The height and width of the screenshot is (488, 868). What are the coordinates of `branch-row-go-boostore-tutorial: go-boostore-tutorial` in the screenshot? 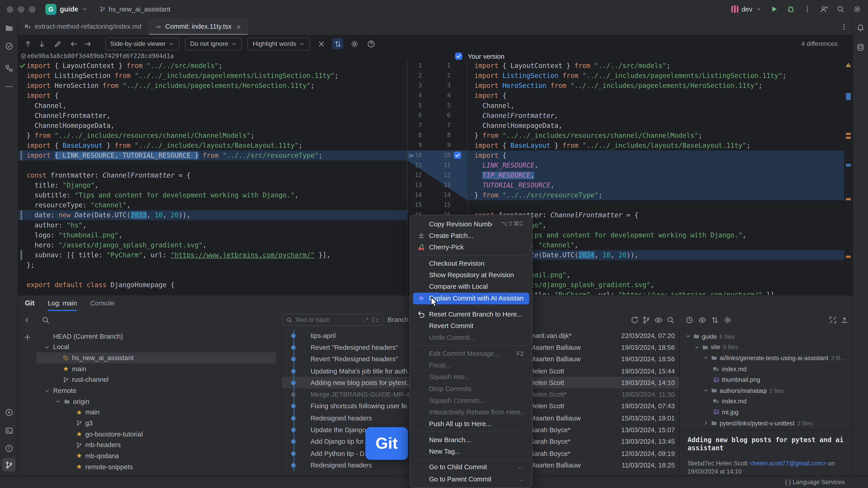 It's located at (156, 434).